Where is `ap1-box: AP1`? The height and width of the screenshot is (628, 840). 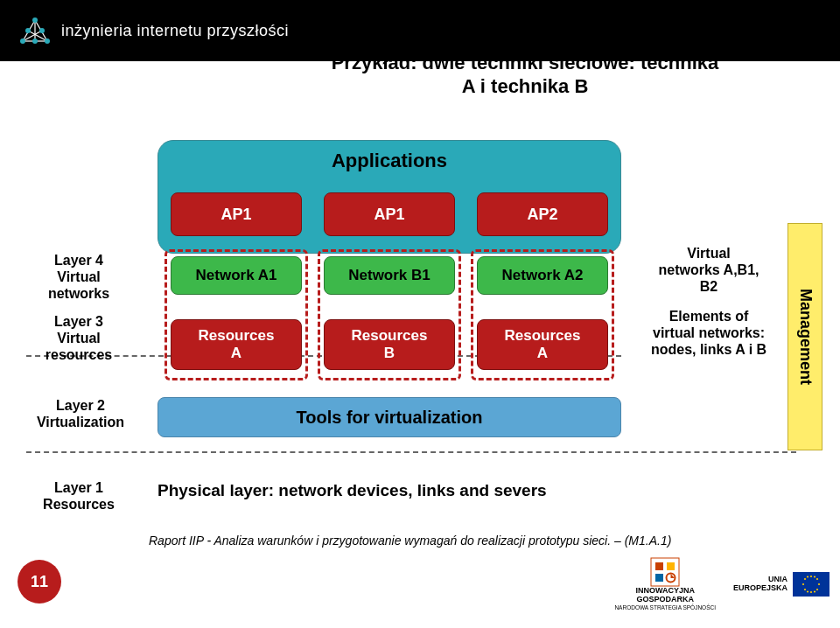
ap1-box: AP1 is located at coordinates (236, 214).